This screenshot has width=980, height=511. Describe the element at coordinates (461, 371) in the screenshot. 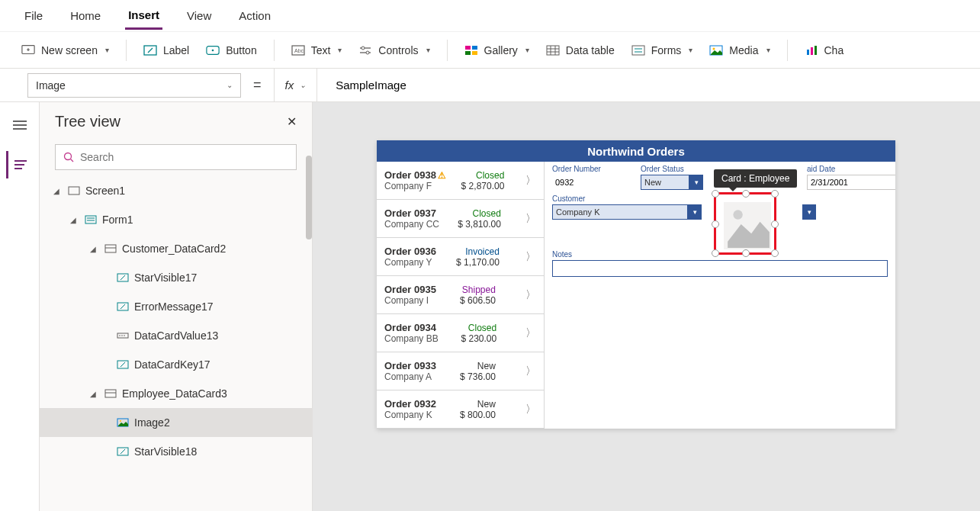

I see `order-item: Order 0933Company ANew$ 736.00〉` at that location.